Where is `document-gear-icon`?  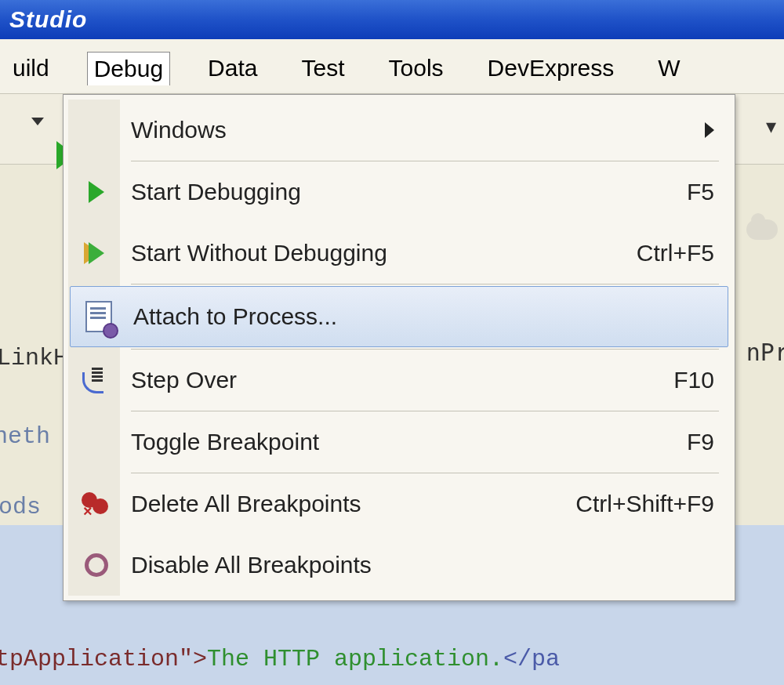 document-gear-icon is located at coordinates (99, 317).